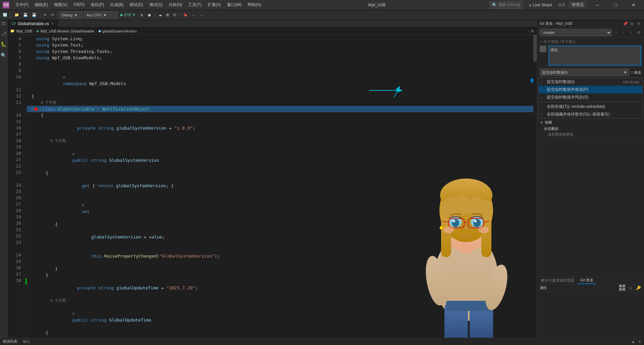 The height and width of the screenshot is (345, 644). I want to click on breadcrumb-namespace: Wpf_USB.Models.GlobalVariable, so click(67, 31).